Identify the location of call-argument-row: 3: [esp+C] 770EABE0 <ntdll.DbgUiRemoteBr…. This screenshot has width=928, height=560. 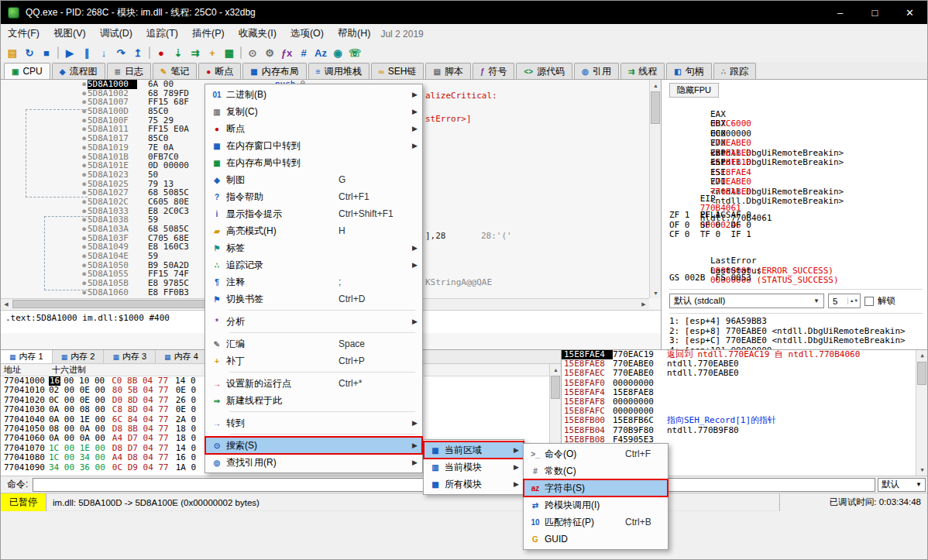
(796, 341).